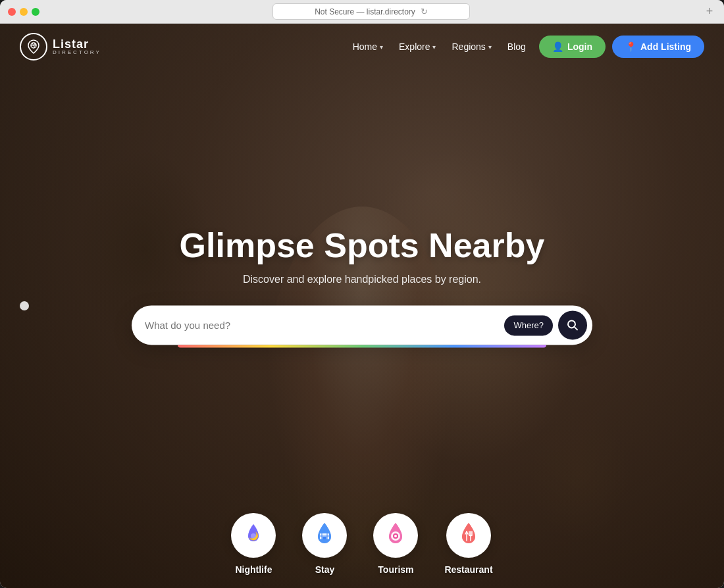  I want to click on url-bar: Not Secure — listar.directory ↻, so click(371, 12).